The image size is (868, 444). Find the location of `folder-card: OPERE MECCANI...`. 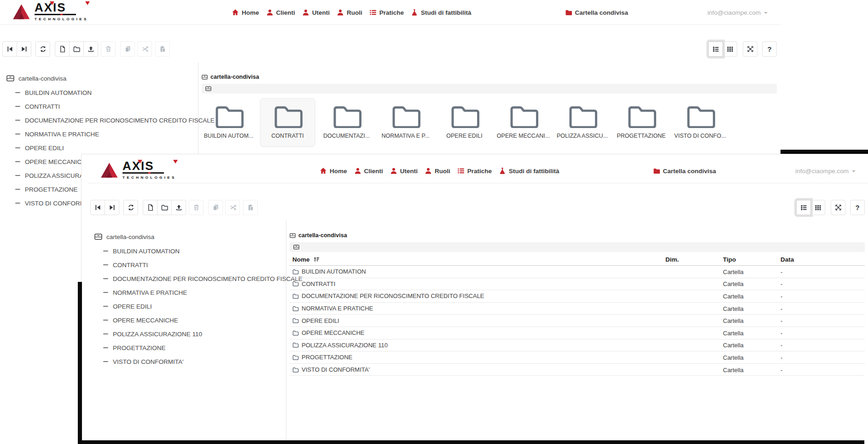

folder-card: OPERE MECCANI... is located at coordinates (523, 123).